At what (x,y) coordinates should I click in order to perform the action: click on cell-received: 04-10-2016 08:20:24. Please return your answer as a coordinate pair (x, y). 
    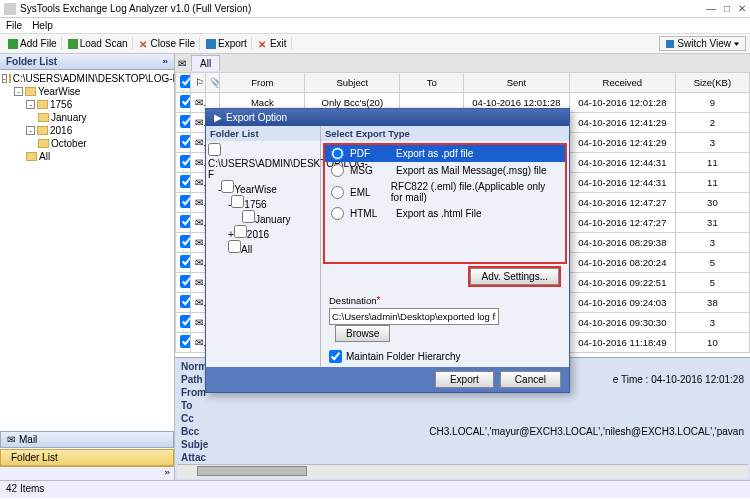
    Looking at the image, I should click on (622, 263).